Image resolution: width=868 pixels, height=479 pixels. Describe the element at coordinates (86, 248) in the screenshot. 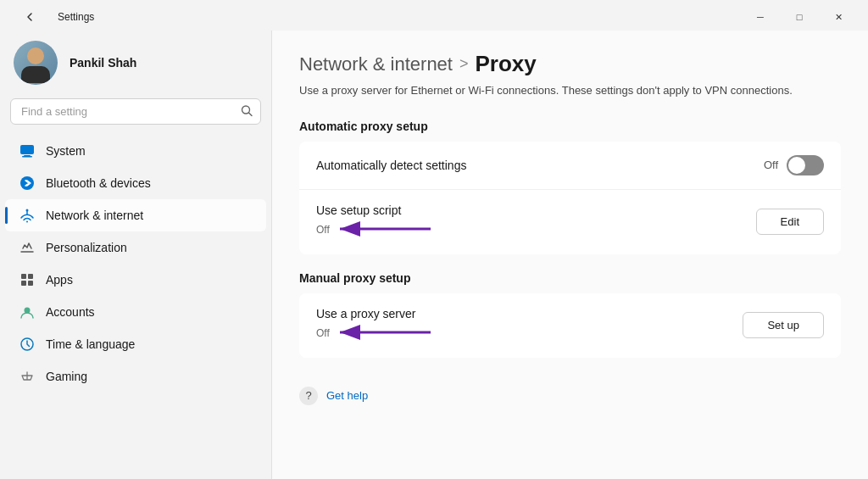

I see `nav-label-personalization: Personalization` at that location.